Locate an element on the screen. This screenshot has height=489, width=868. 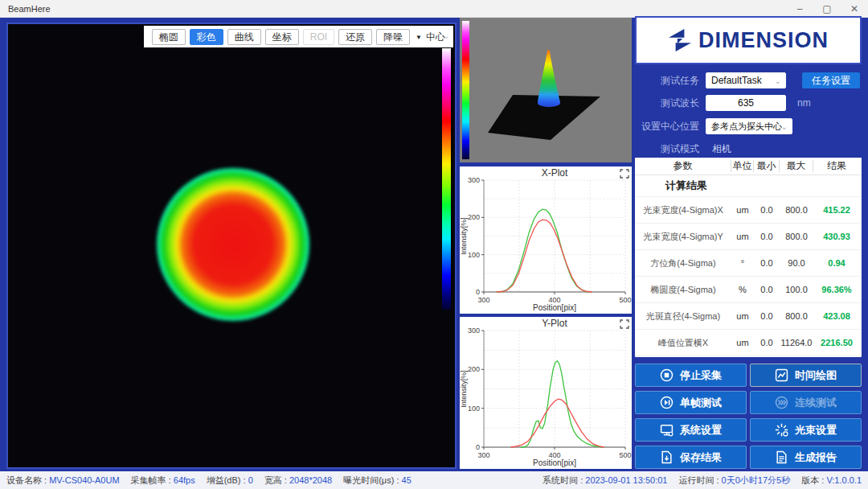
table-row: 椭圆度(4-Sigma) % 0.0 100.0 96.36% is located at coordinates (748, 290).